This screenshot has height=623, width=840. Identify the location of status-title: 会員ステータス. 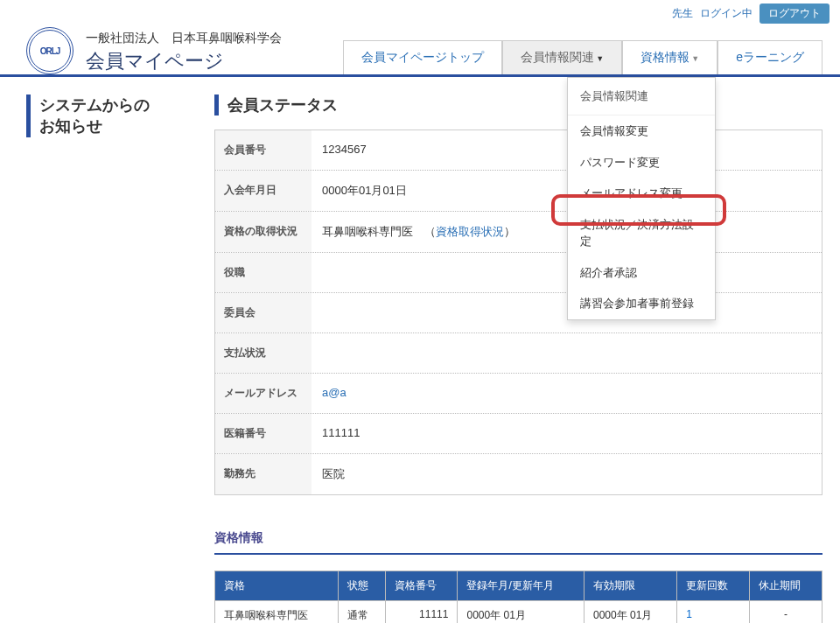
(518, 105).